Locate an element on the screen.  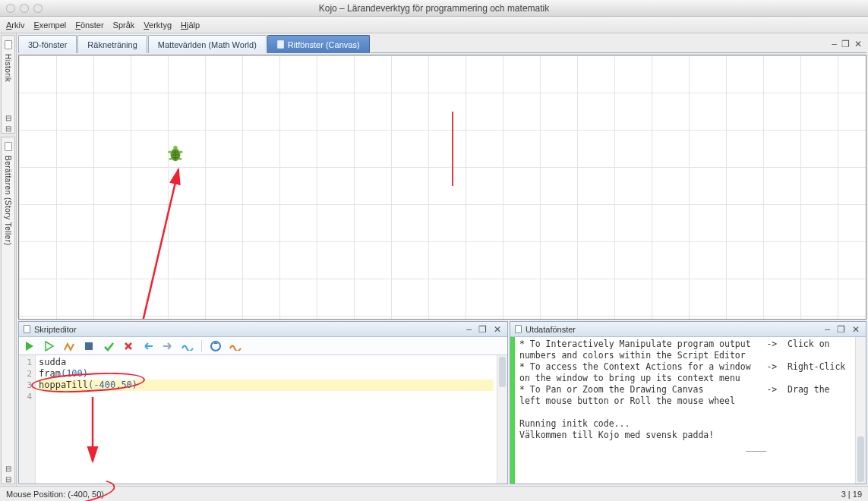
sidepanel-label: Berättaren (Story Teller) is located at coordinates (8, 200).